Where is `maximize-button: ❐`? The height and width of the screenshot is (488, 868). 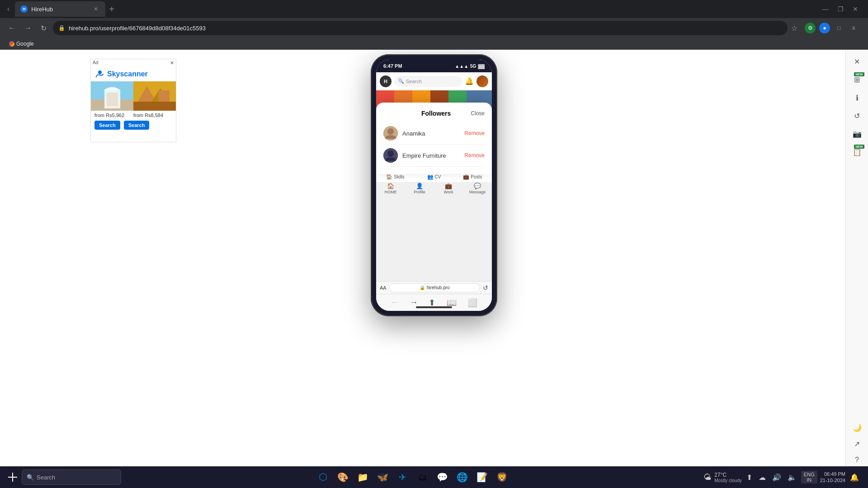
maximize-button: ❐ is located at coordinates (841, 9).